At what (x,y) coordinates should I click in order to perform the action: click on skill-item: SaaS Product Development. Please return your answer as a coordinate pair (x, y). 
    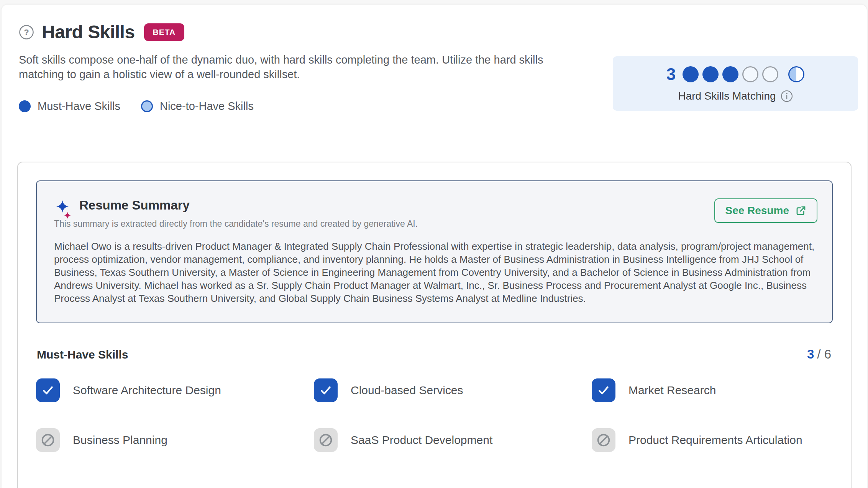
    Looking at the image, I should click on (453, 440).